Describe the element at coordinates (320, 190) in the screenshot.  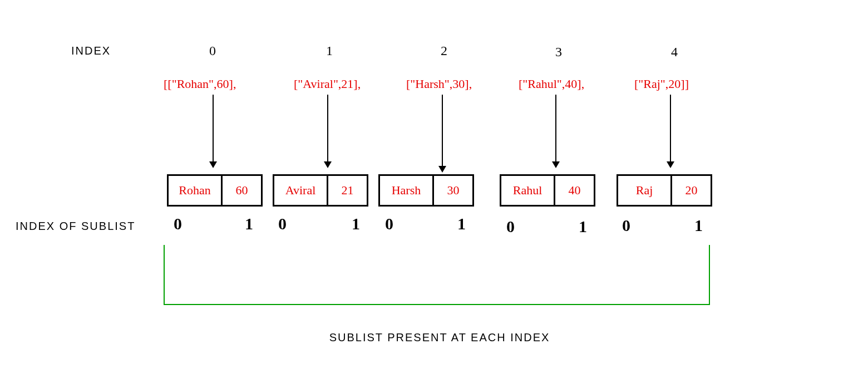
I see `sublist-box-1: Aviral 21` at that location.